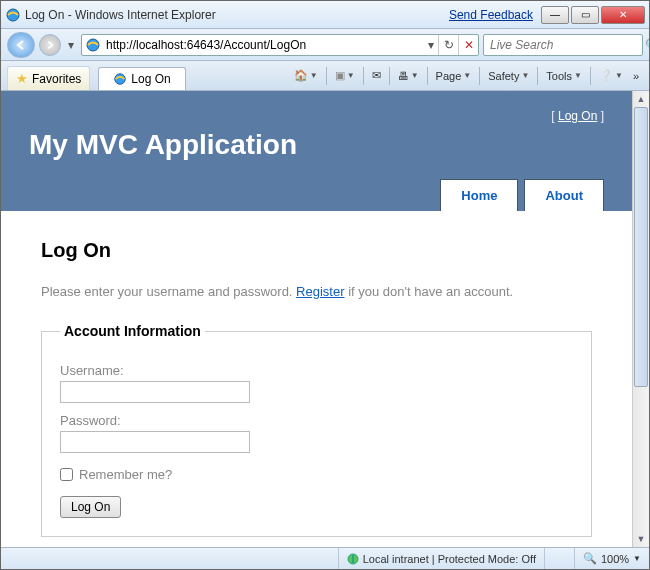 This screenshot has height=570, width=650. What do you see at coordinates (71, 45) in the screenshot?
I see `nav-history-dropdown: ▾` at bounding box center [71, 45].